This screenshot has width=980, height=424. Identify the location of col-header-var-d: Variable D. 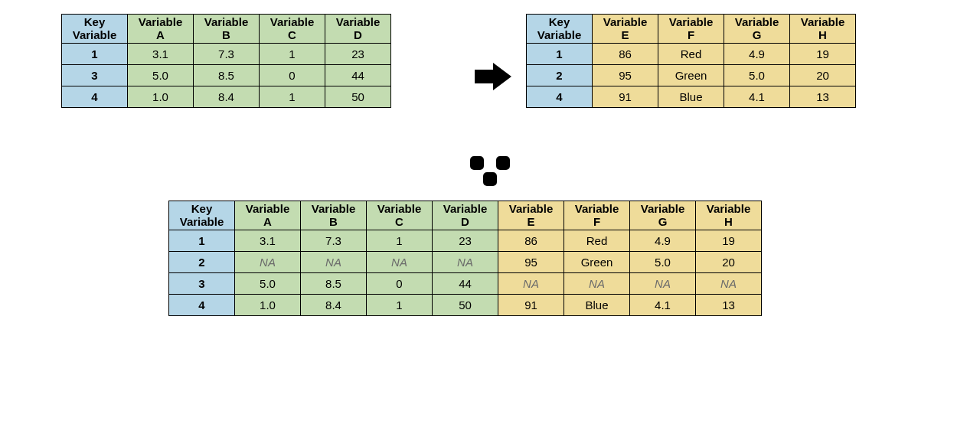
(358, 29).